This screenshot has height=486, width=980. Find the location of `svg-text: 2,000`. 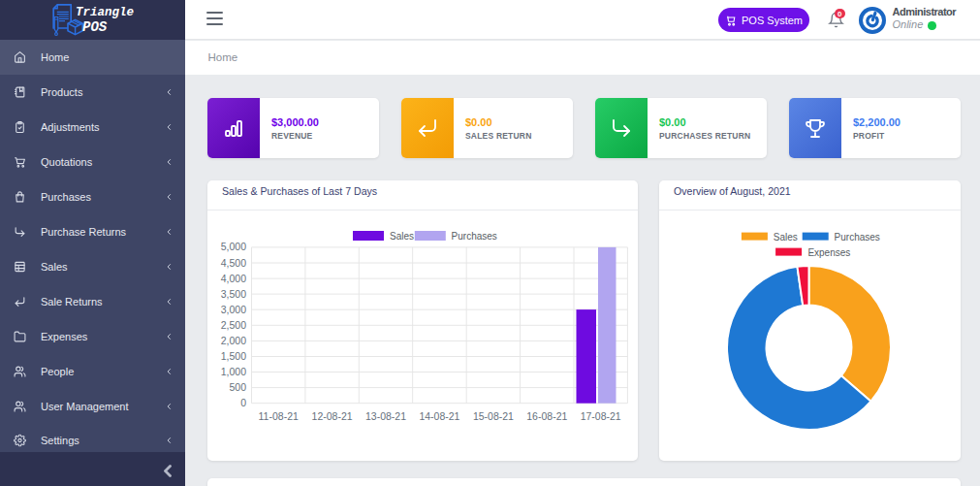

svg-text: 2,000 is located at coordinates (234, 340).